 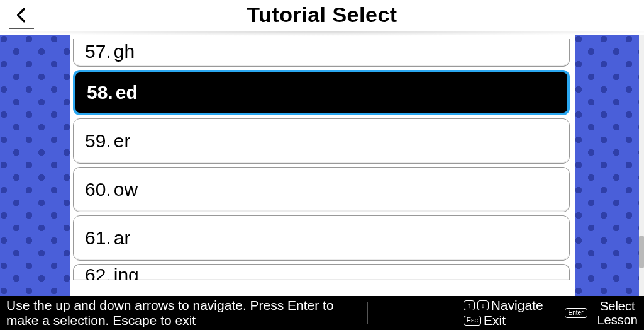 I want to click on page-title: Tutorial Select, so click(x=322, y=15).